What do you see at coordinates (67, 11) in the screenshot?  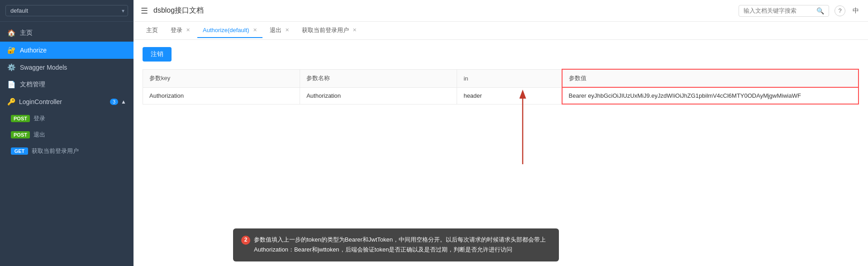 I see `project-select: default` at bounding box center [67, 11].